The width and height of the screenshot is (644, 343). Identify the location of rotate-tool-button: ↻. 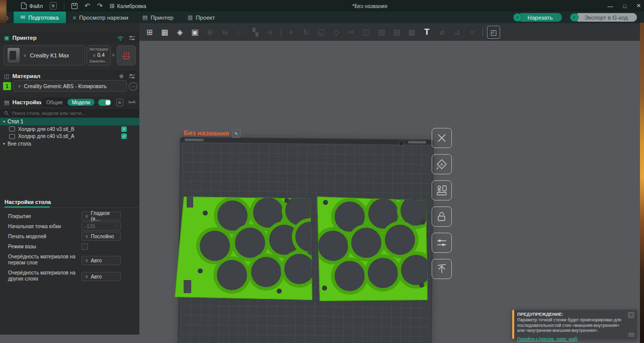
(306, 32).